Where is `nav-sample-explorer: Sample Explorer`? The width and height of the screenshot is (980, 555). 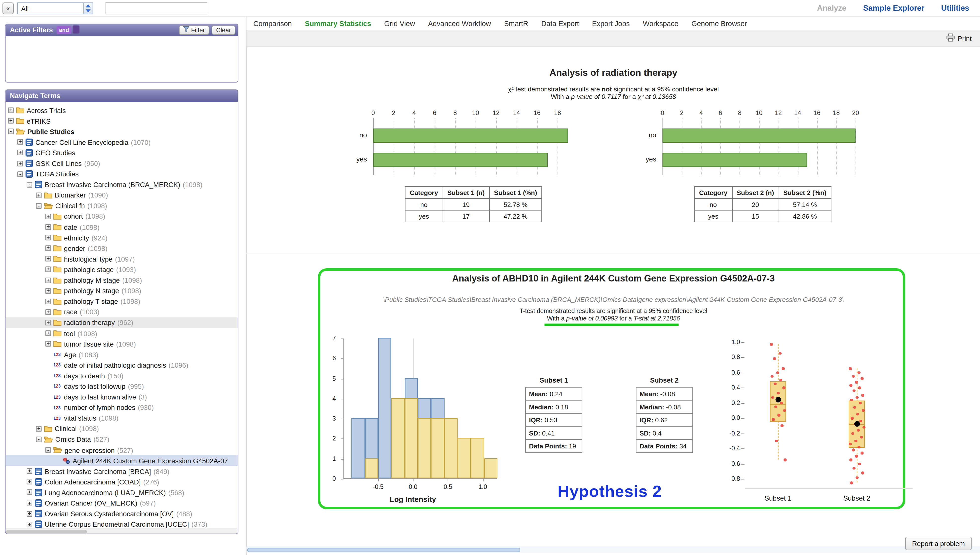 nav-sample-explorer: Sample Explorer is located at coordinates (894, 8).